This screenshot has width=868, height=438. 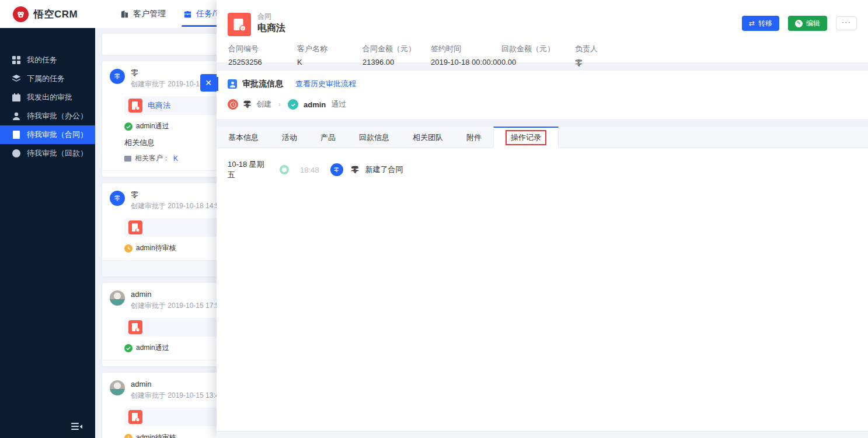 What do you see at coordinates (21, 14) in the screenshot?
I see `monkey-logo-icon` at bounding box center [21, 14].